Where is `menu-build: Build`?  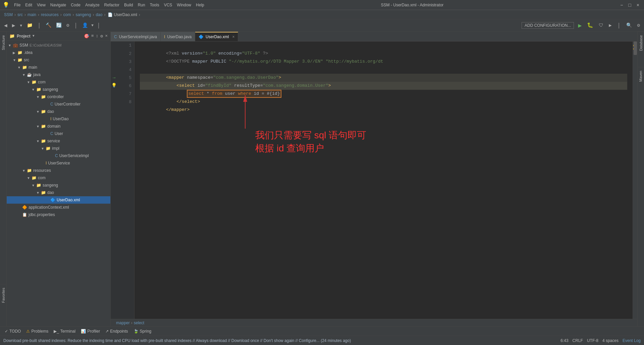 menu-build: Build is located at coordinates (129, 5).